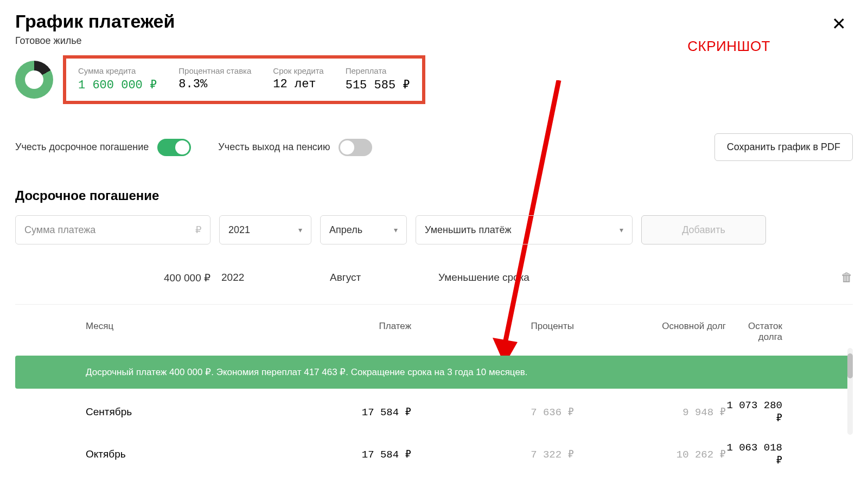  Describe the element at coordinates (468, 230) in the screenshot. I see `action-value: Уменьшить платёж` at that location.